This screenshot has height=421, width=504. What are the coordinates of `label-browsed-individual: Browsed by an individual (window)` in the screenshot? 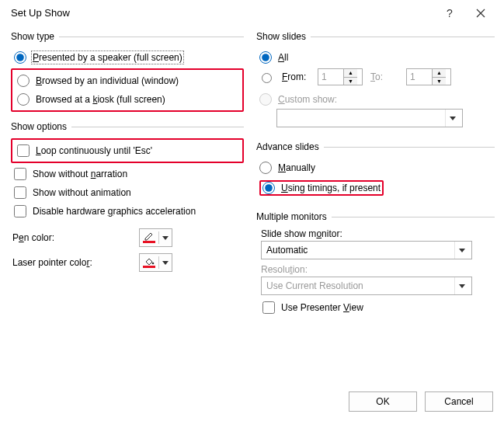 It's located at (107, 81).